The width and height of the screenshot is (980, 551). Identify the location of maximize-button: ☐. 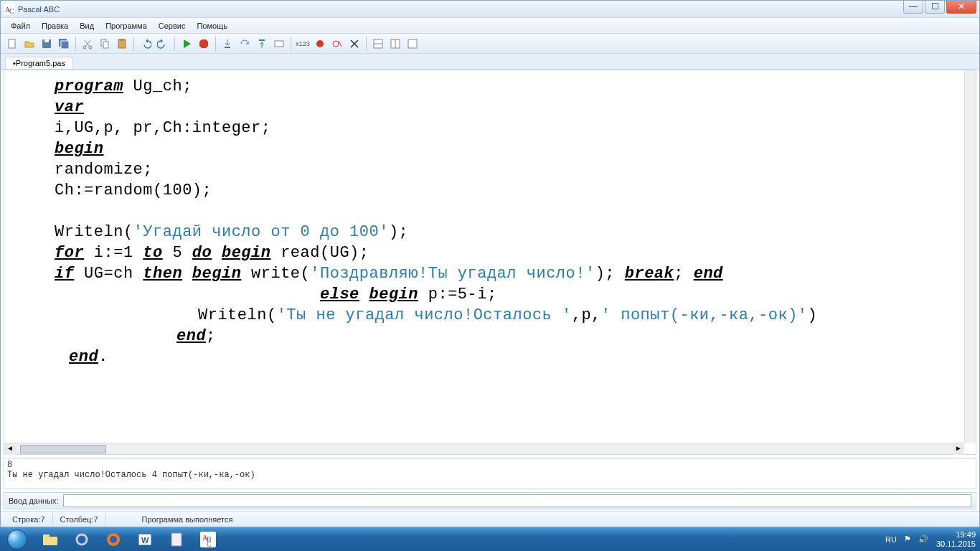
(935, 7).